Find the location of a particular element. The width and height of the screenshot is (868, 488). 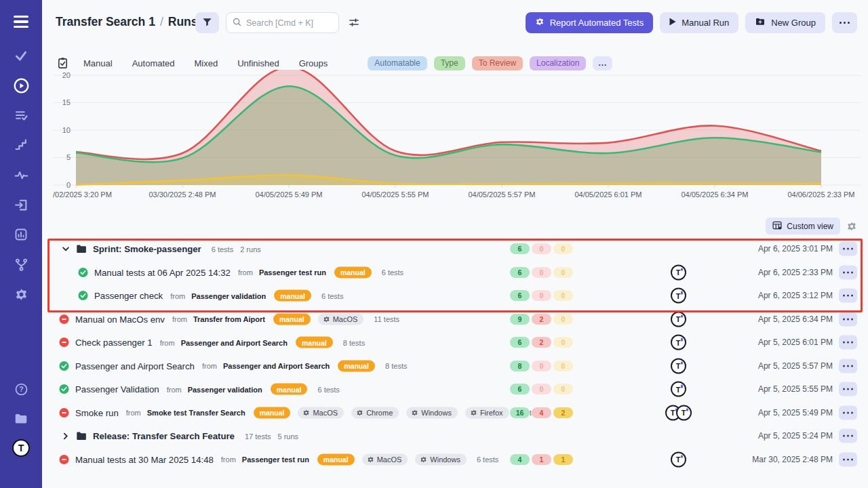

milestones-steps-icon is located at coordinates (21, 145).